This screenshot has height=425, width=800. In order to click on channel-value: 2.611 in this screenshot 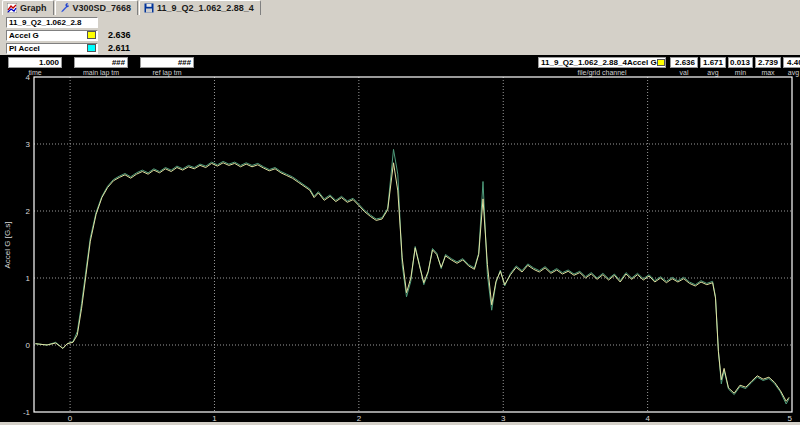, I will do `click(119, 48)`.